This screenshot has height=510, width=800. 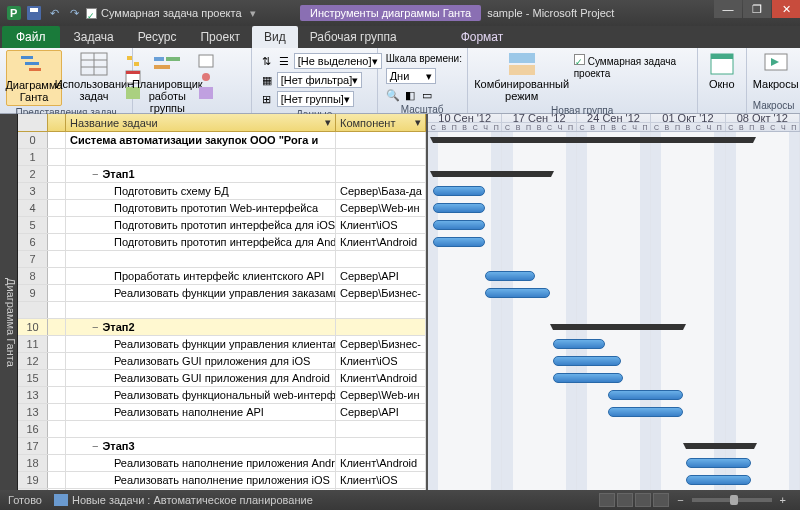 I want to click on component-cell: Сервер\Бизнес-, so click(x=381, y=344).